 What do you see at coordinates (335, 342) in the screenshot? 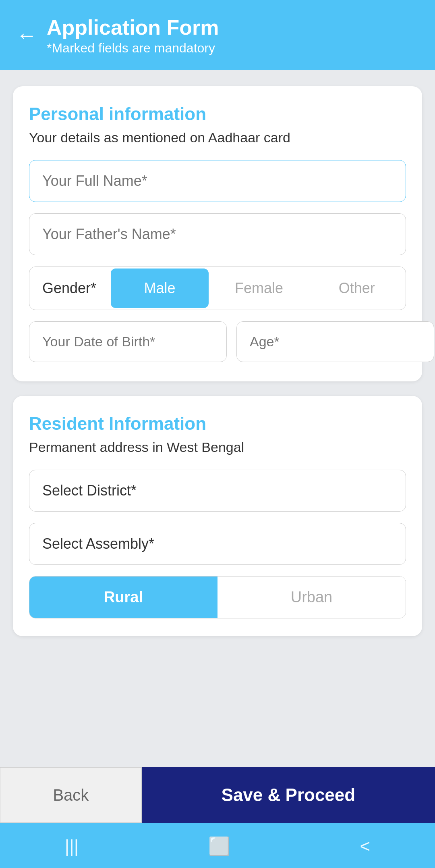
I see `age-input` at bounding box center [335, 342].